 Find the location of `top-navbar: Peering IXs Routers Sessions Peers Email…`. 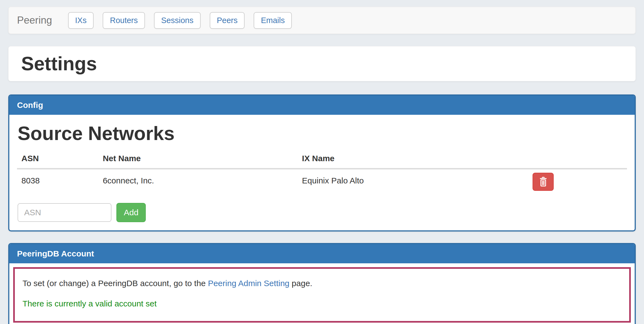

top-navbar: Peering IXs Routers Sessions Peers Email… is located at coordinates (322, 20).